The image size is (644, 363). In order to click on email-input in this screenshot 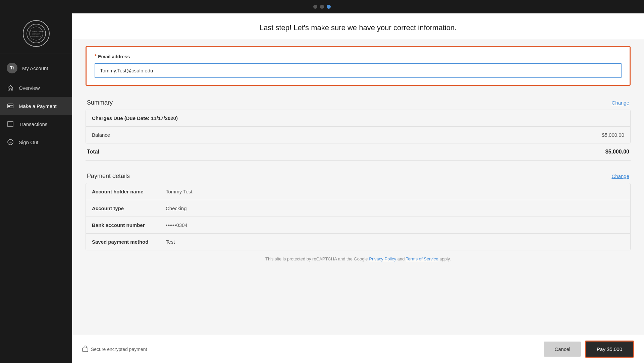, I will do `click(358, 70)`.